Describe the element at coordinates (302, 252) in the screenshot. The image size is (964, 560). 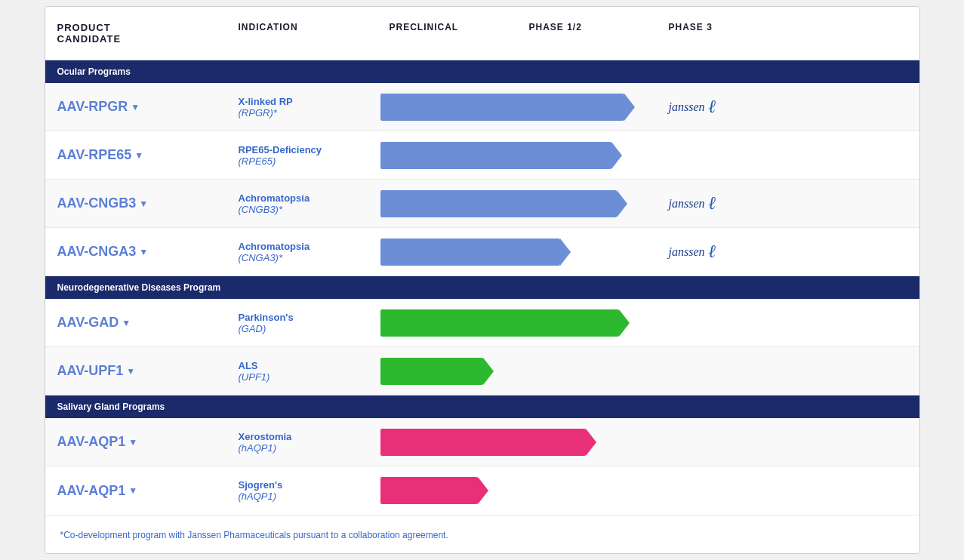
I see `indication-cell: Achromatopsia(CNGA3)*` at that location.